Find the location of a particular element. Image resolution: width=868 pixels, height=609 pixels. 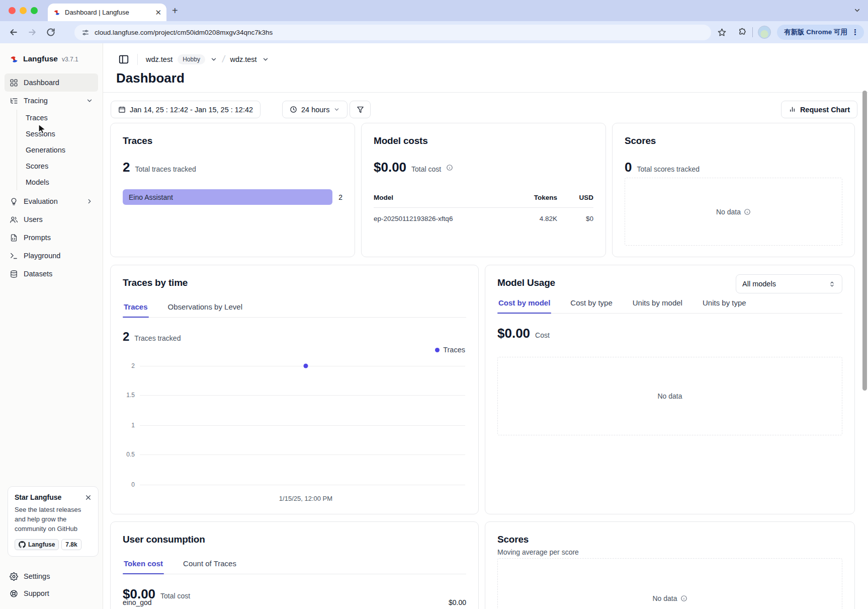

card-title: User consumption is located at coordinates (295, 540).